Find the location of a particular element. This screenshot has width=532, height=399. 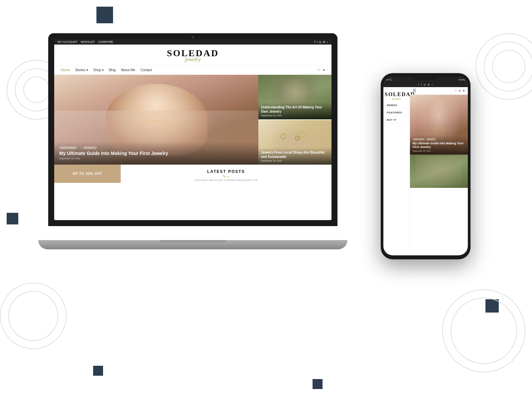

phone-hero-title: My Ultimate Guide Into Making Your First… is located at coordinates (439, 146).